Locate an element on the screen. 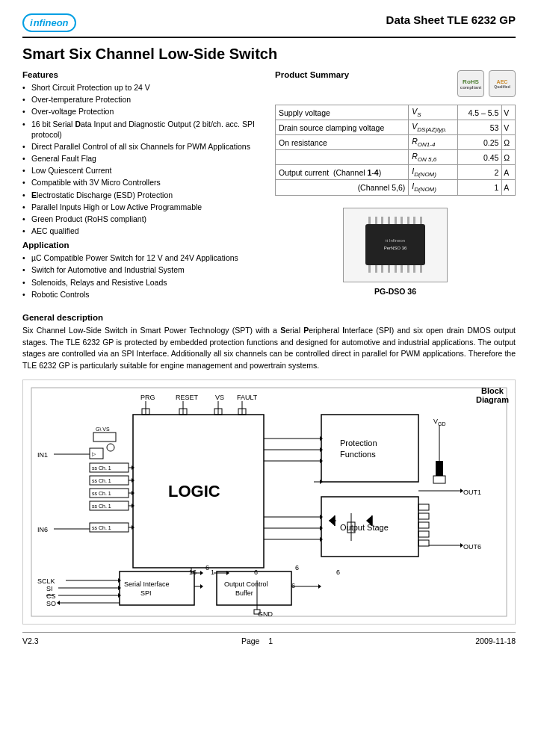 The width and height of the screenshot is (538, 756). list-item: Switch for Automotive and Industrial Sys… is located at coordinates (143, 270).